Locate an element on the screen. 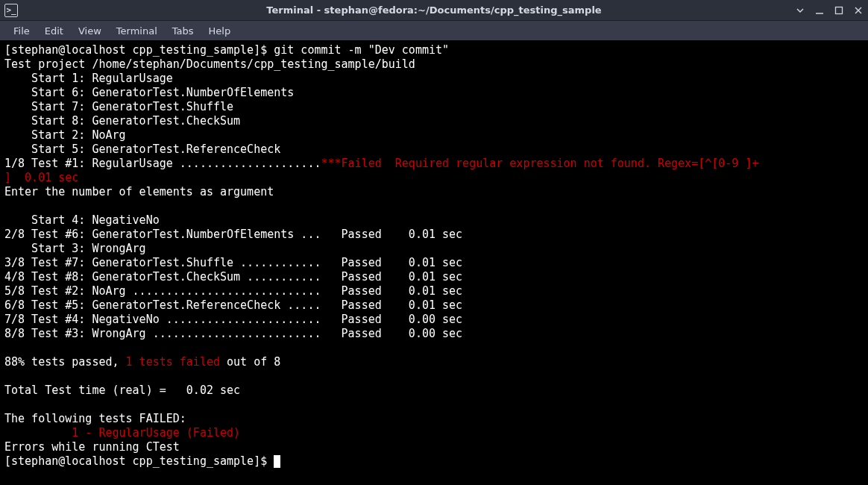  titlebar-controls is located at coordinates (829, 10).